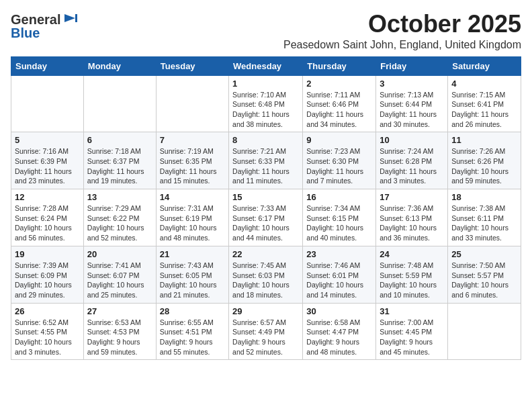 The image size is (532, 411). I want to click on calendar-cell: 18Sunrise: 7:38 AM Sunset: 6:11 PM Dayli…, so click(485, 218).